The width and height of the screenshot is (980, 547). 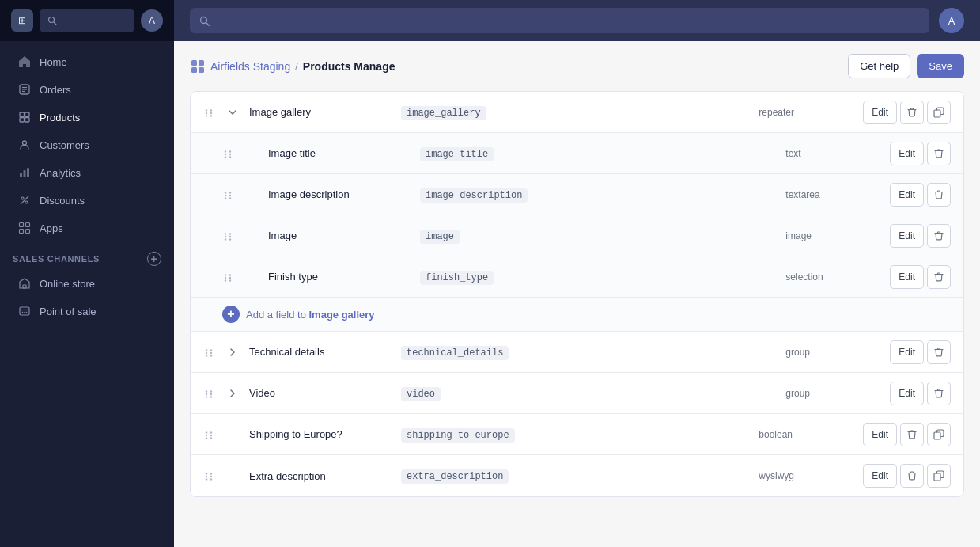 What do you see at coordinates (87, 173) in the screenshot?
I see `sidebar-item-analytics: Analytics` at bounding box center [87, 173].